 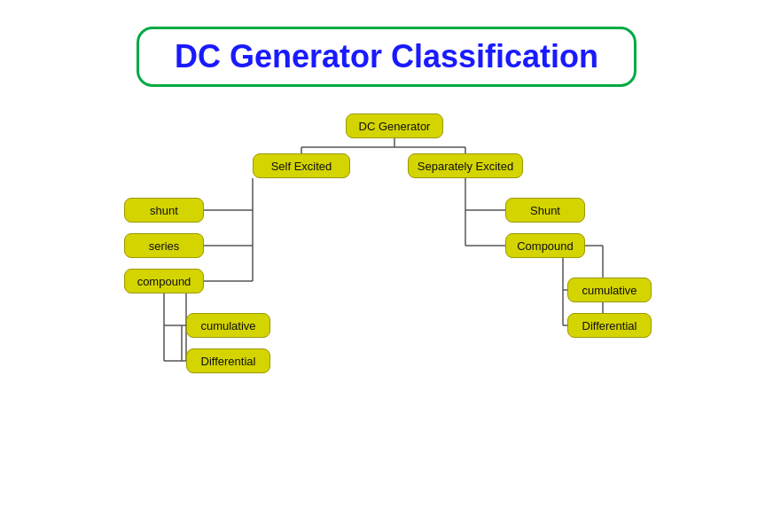 I want to click on node-compound-left: compound, so click(x=164, y=281).